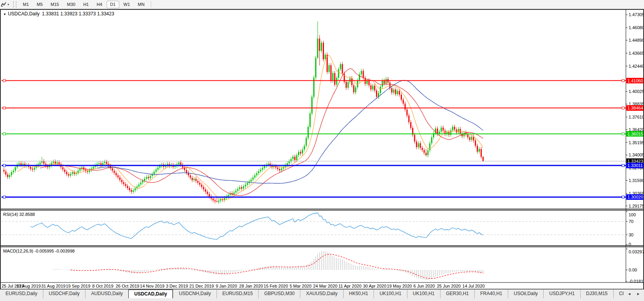  What do you see at coordinates (277, 266) in the screenshot?
I see `macd-signal-line` at bounding box center [277, 266].